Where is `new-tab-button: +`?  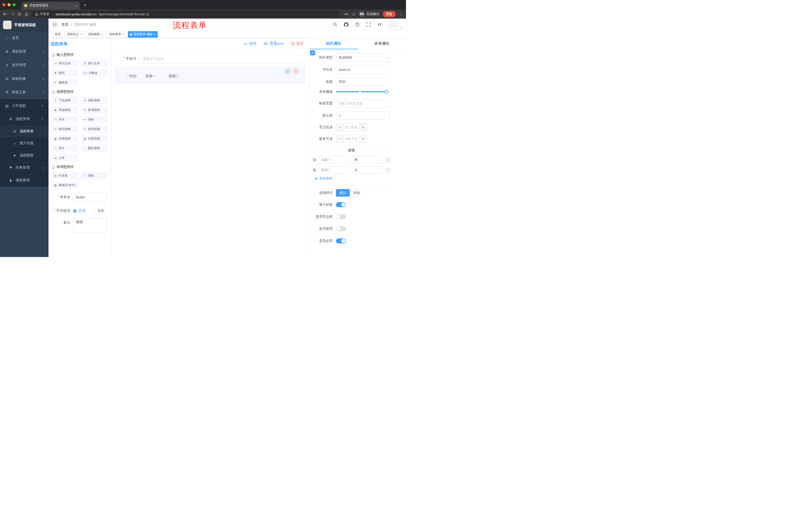 new-tab-button: + is located at coordinates (85, 5).